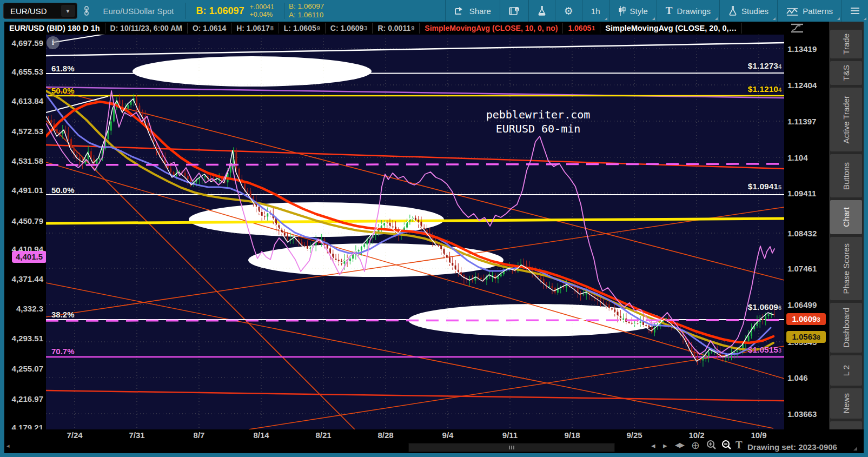  Describe the element at coordinates (792, 447) in the screenshot. I see `drawing-set-label: Drawing set: 2023-0906` at that location.